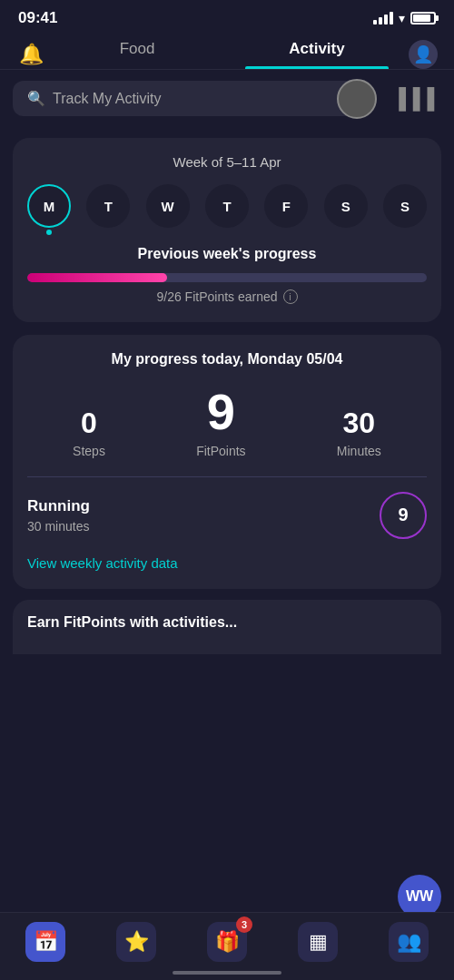 This screenshot has height=980, width=454. What do you see at coordinates (227, 359) in the screenshot?
I see `today-title: My progress today, Monday 05/04` at bounding box center [227, 359].